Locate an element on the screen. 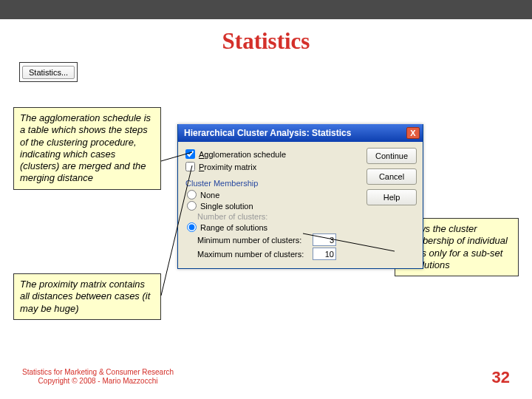 The width and height of the screenshot is (532, 399). statistics-button-snapshot: Statistics... is located at coordinates (49, 72).